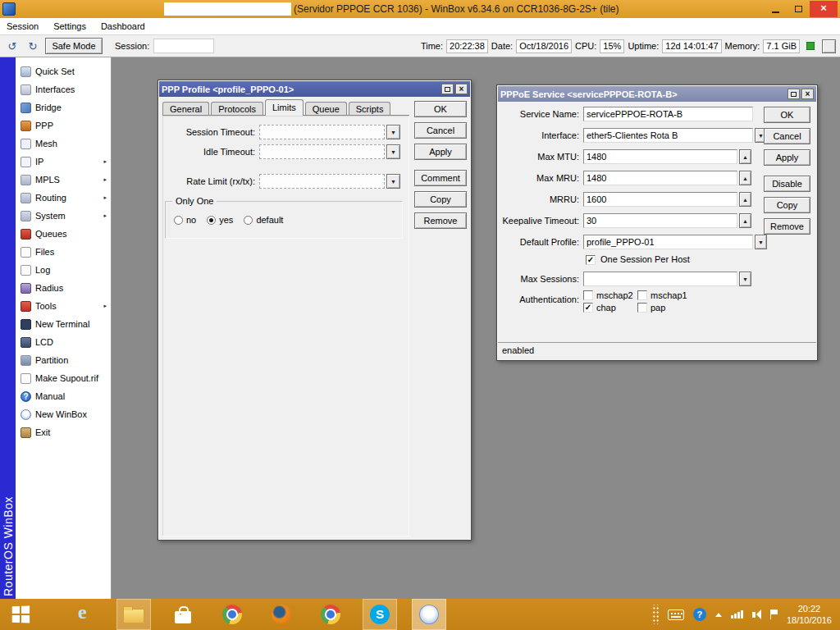 The image size is (840, 630). Describe the element at coordinates (394, 132) in the screenshot. I see `session-timeout-dropdown-button: ▼` at that location.